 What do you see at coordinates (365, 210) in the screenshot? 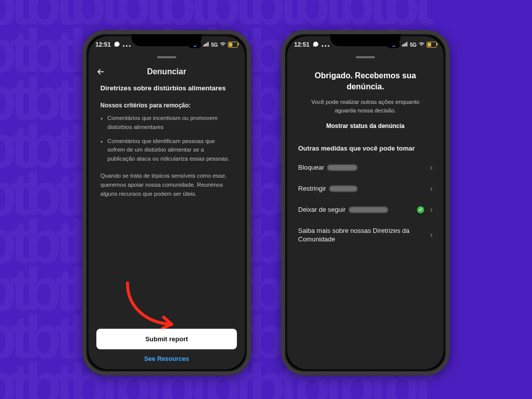
I see `action-unfollow-row: Deixar de seguir ✓ ›` at bounding box center [365, 210].